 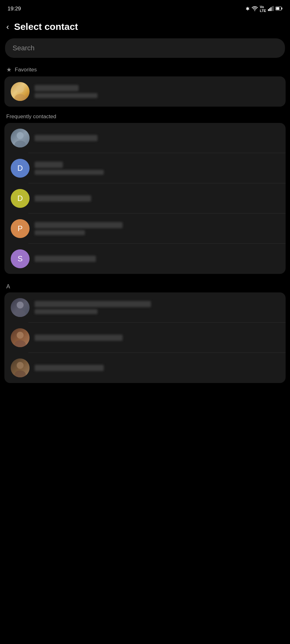 What do you see at coordinates (263, 9) in the screenshot?
I see `volte-icon: VoLTE` at bounding box center [263, 9].